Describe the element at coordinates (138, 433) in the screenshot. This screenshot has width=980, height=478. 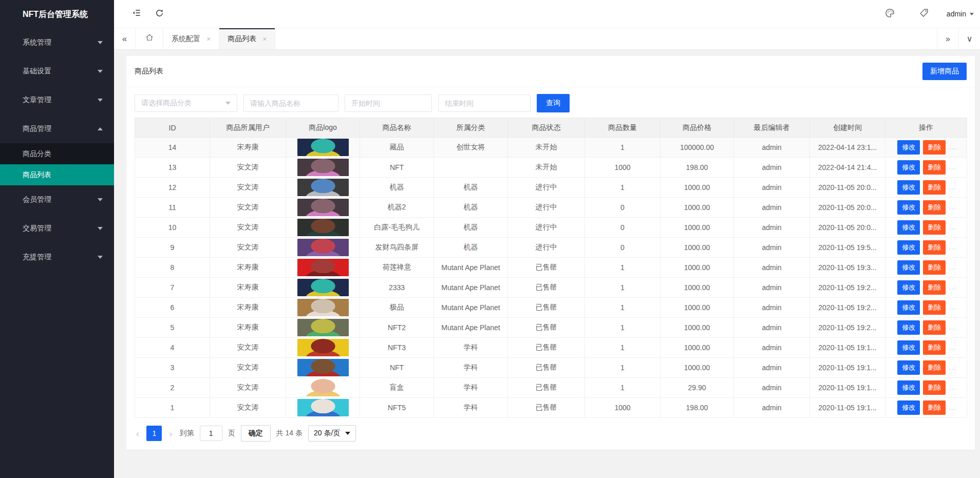
I see `prev-page-button: ‹` at that location.